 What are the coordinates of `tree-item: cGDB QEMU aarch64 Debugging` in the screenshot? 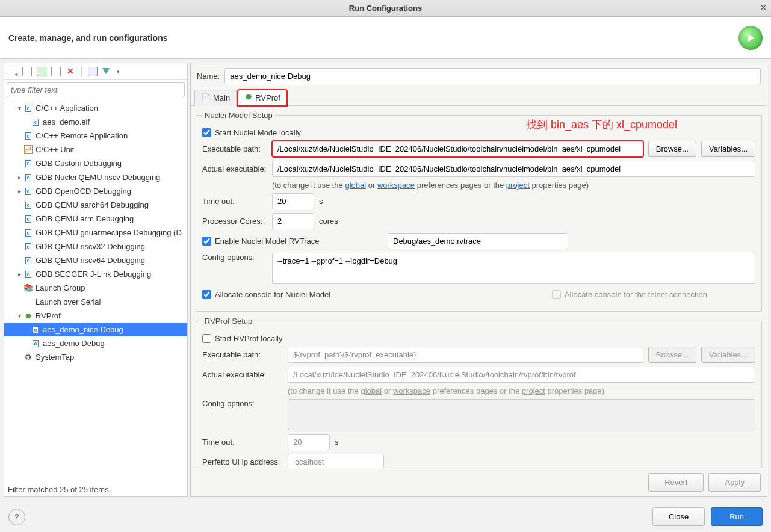 It's located at (96, 205).